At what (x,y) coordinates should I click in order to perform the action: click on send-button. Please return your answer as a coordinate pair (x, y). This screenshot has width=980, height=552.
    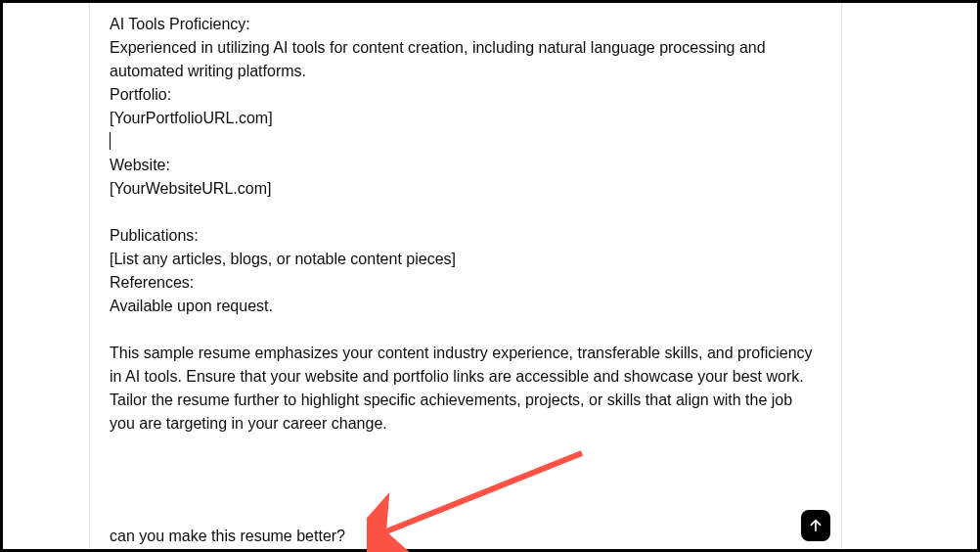
    Looking at the image, I should click on (816, 526).